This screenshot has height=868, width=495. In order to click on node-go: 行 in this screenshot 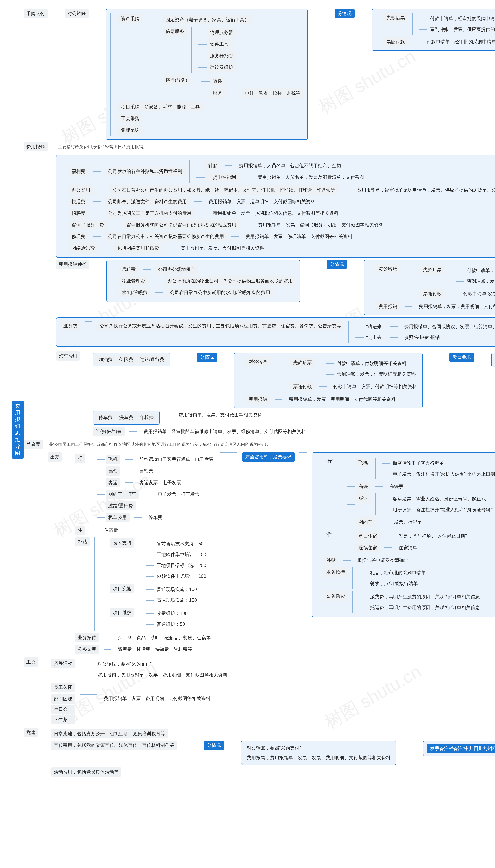, I will do `click(80, 458)`.